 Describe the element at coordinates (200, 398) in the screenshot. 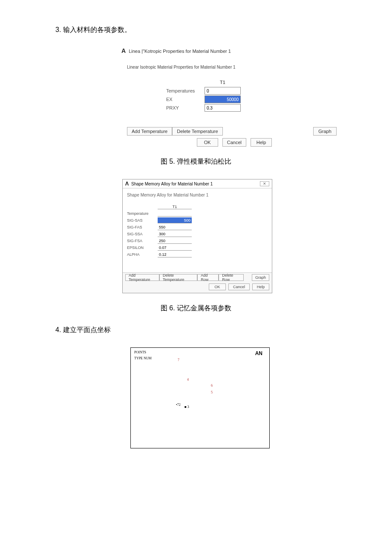

I see `points-plot: POINTS TYPE NUM AN 7 4 6 5 •72 ■ 3` at that location.